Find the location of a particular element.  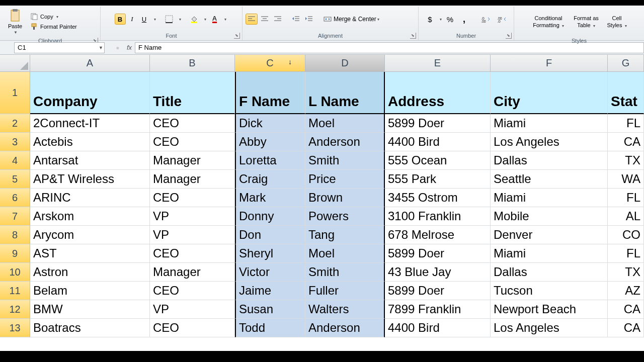

select-all-corner is located at coordinates (15, 63).